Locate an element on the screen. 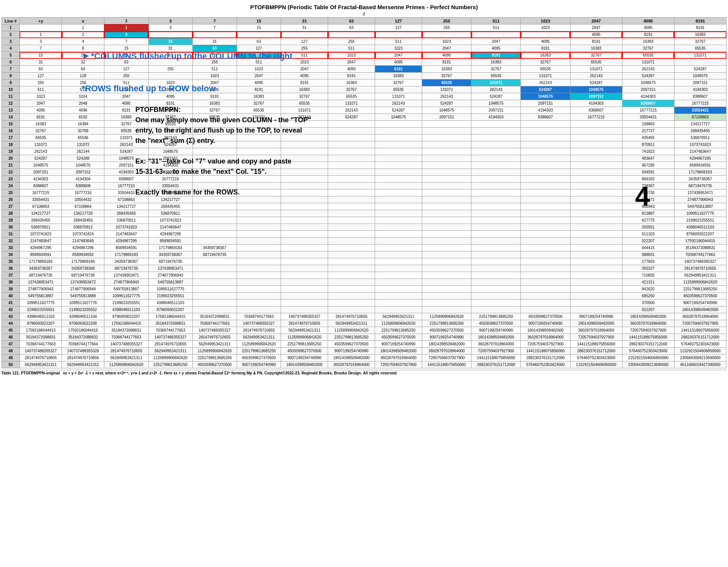 The width and height of the screenshot is (728, 567). table-cell: 1048575 is located at coordinates (398, 117).